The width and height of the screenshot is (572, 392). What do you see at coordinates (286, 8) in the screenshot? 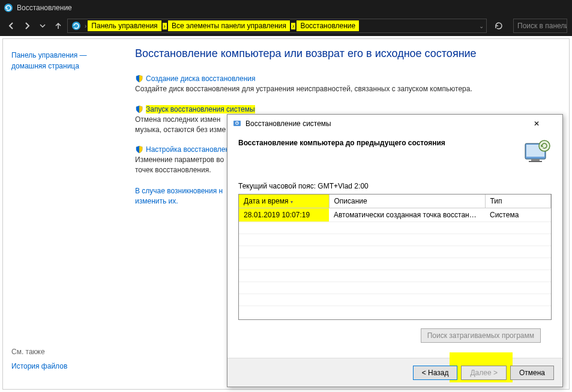
I see `window-titlebar: Восстановление` at bounding box center [286, 8].